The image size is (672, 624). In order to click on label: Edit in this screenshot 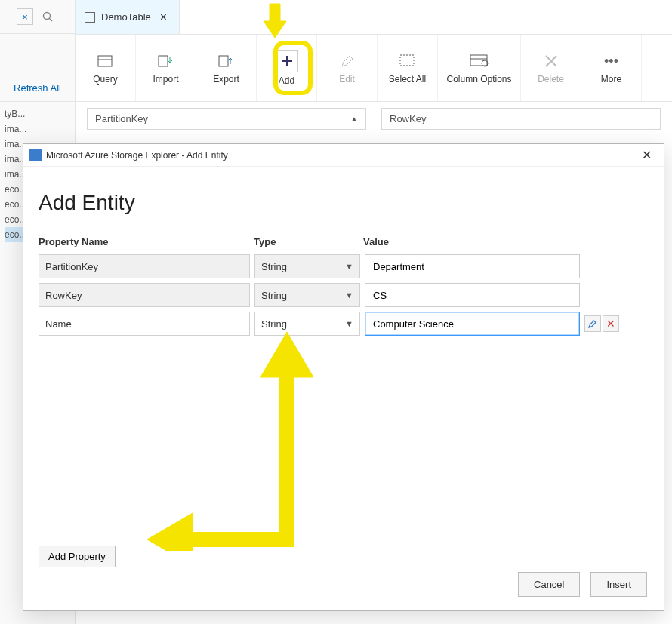, I will do `click(347, 79)`.